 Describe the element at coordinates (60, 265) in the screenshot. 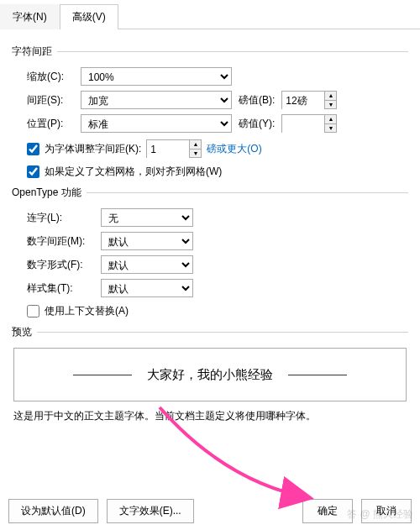

I see `numform-label: 数字形式(F):` at that location.